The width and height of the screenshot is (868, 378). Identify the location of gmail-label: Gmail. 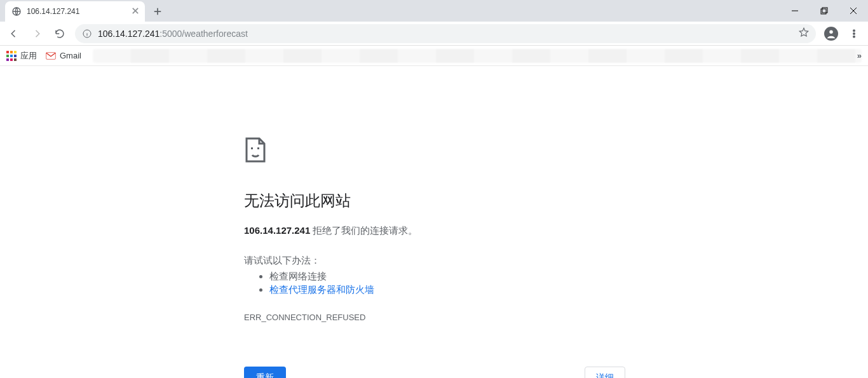
(71, 56).